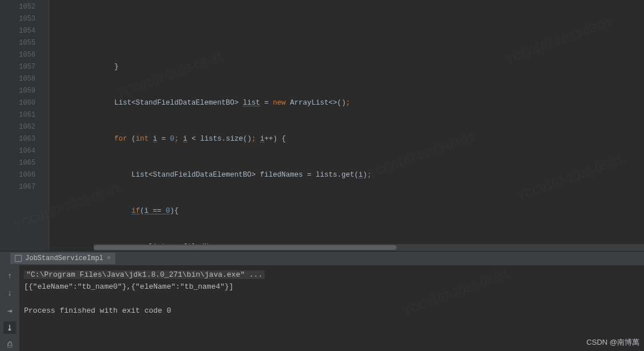  I want to click on soft-wrap-button: ⇥, so click(10, 310).